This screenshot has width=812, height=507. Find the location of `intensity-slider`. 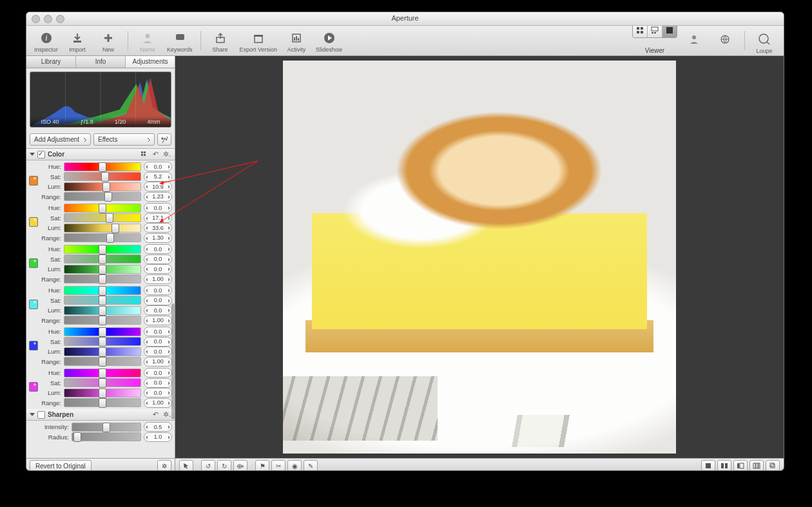

intensity-slider is located at coordinates (106, 427).